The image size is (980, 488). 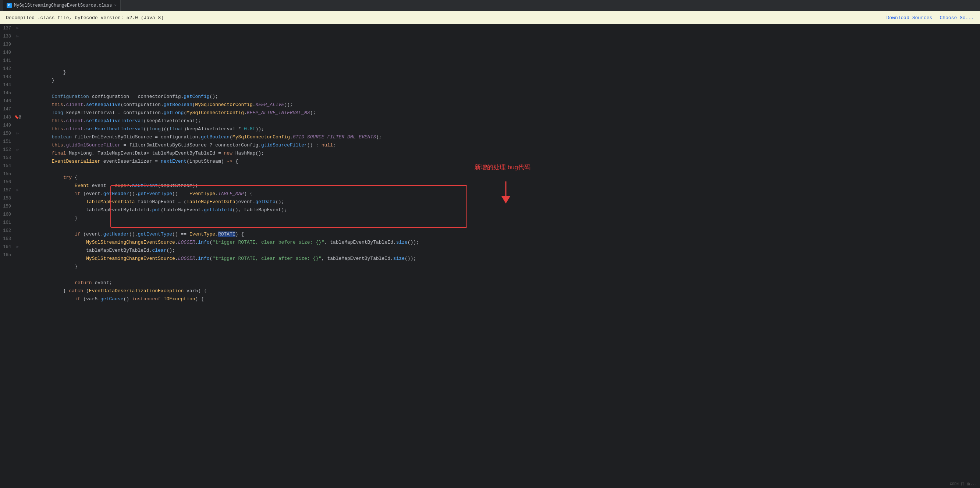 What do you see at coordinates (501, 299) in the screenshot?
I see `code-line: if (var5.getCause() instanceof IOExcepti…` at bounding box center [501, 299].